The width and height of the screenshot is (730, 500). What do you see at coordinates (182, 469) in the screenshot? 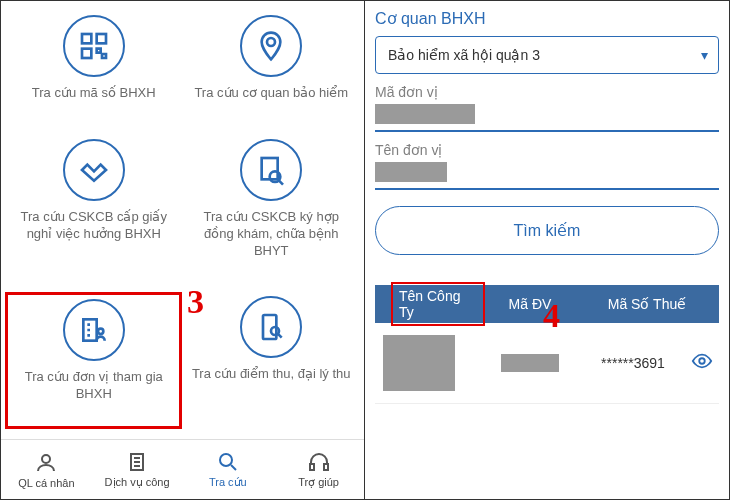
I see `bottom-navigation: QL cá nhân Dịch vụ công Tra cứu Trợ giúp` at bounding box center [182, 469].